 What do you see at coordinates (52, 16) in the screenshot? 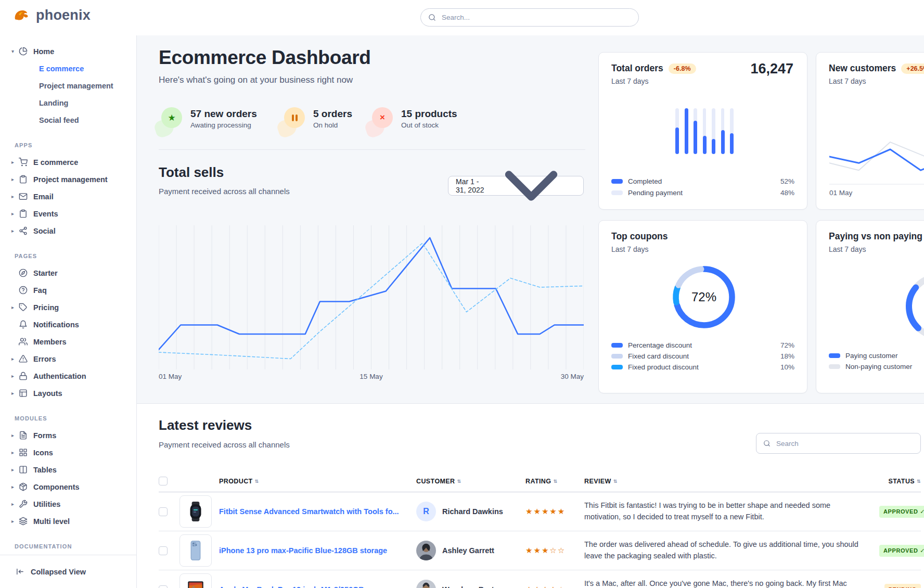
I see `brand-logo: phoenix` at bounding box center [52, 16].